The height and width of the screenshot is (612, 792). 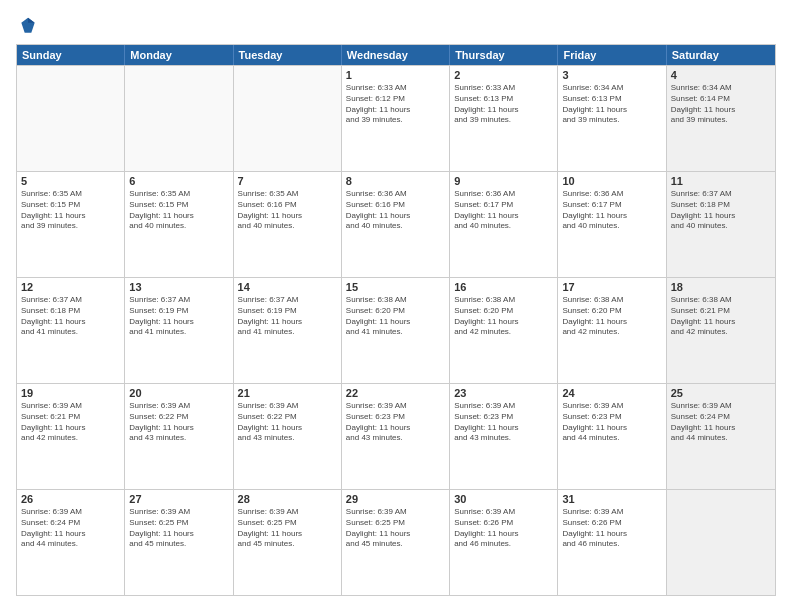 What do you see at coordinates (71, 330) in the screenshot?
I see `cal-cell-2-0: 12Sunrise: 6:37 AM Sunset: 6:18 PM Dayli…` at bounding box center [71, 330].